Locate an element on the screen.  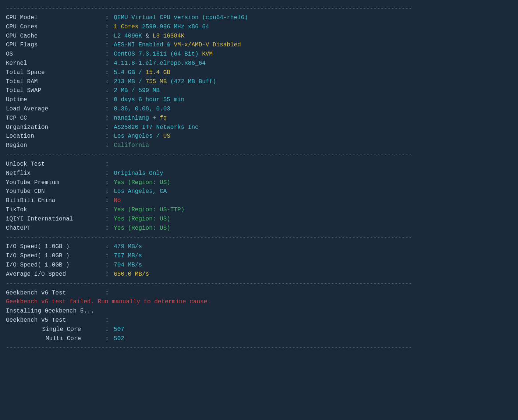
org-value: AS25820 IT7 Networks Inc is located at coordinates (156, 127).